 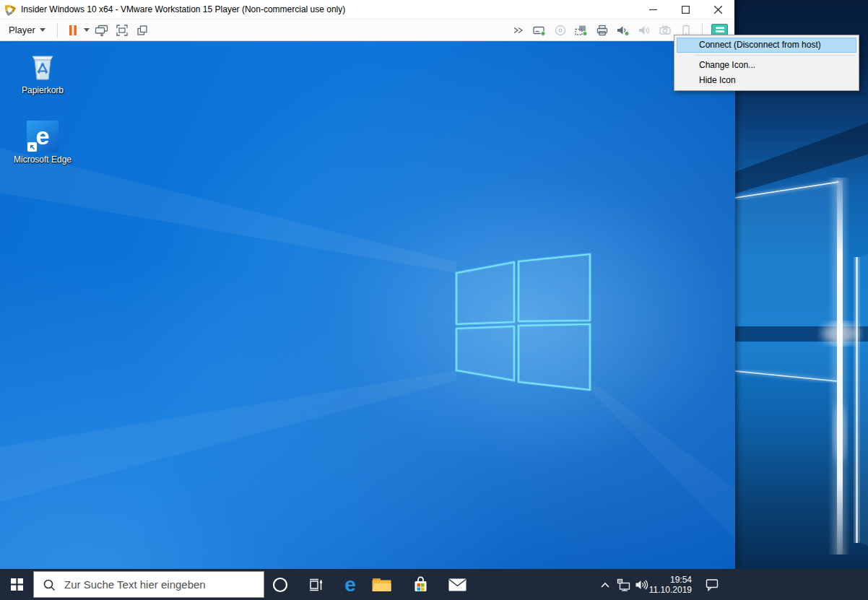 I want to click on speaker-device-icon, so click(x=644, y=30).